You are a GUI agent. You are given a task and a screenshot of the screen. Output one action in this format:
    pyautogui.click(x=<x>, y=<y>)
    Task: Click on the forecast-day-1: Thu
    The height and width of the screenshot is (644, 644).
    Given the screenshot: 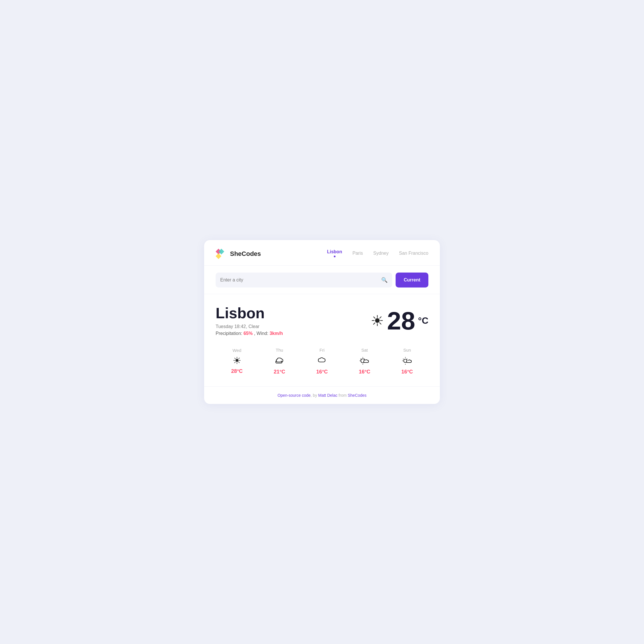 What is the action you would take?
    pyautogui.click(x=279, y=350)
    